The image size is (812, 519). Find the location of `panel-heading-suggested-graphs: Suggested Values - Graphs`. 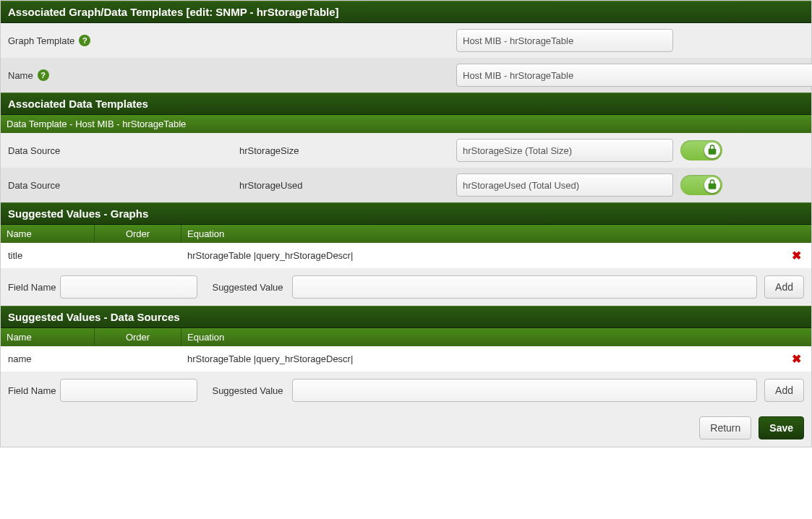

panel-heading-suggested-graphs: Suggested Values - Graphs is located at coordinates (406, 214).